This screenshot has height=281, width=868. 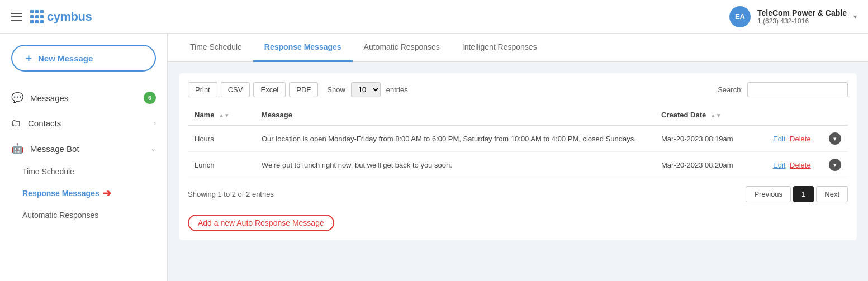 What do you see at coordinates (153, 149) in the screenshot?
I see `message-bot-chevron-icon: ⌄` at bounding box center [153, 149].